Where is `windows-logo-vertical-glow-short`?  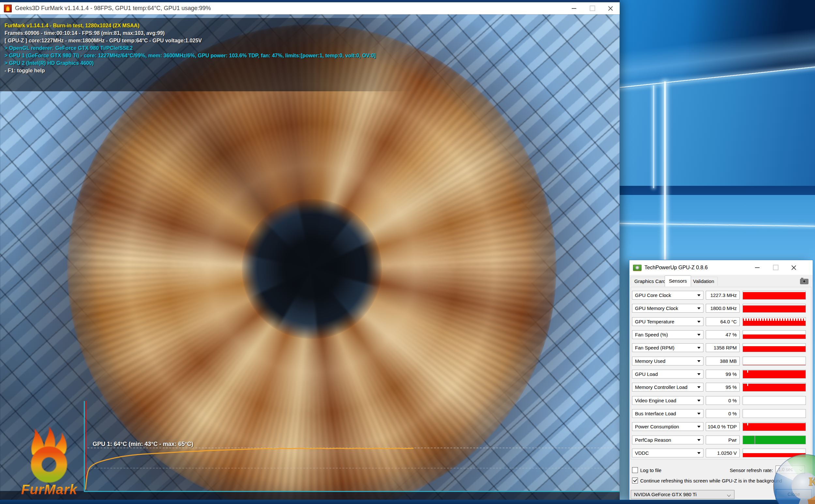
windows-logo-vertical-glow-short is located at coordinates (654, 137).